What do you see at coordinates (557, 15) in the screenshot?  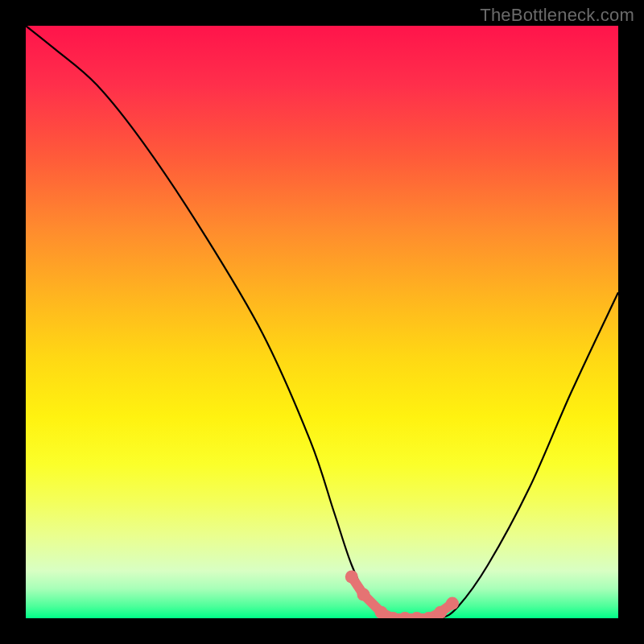 I see `watermark-text: TheBottleneck.com` at bounding box center [557, 15].